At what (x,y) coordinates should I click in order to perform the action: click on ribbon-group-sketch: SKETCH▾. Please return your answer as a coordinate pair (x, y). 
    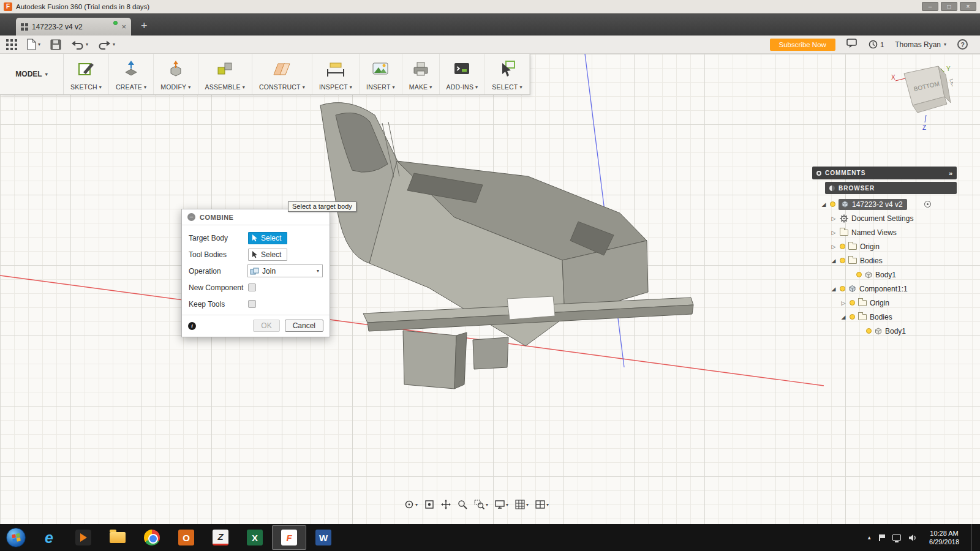
    Looking at the image, I should click on (86, 74).